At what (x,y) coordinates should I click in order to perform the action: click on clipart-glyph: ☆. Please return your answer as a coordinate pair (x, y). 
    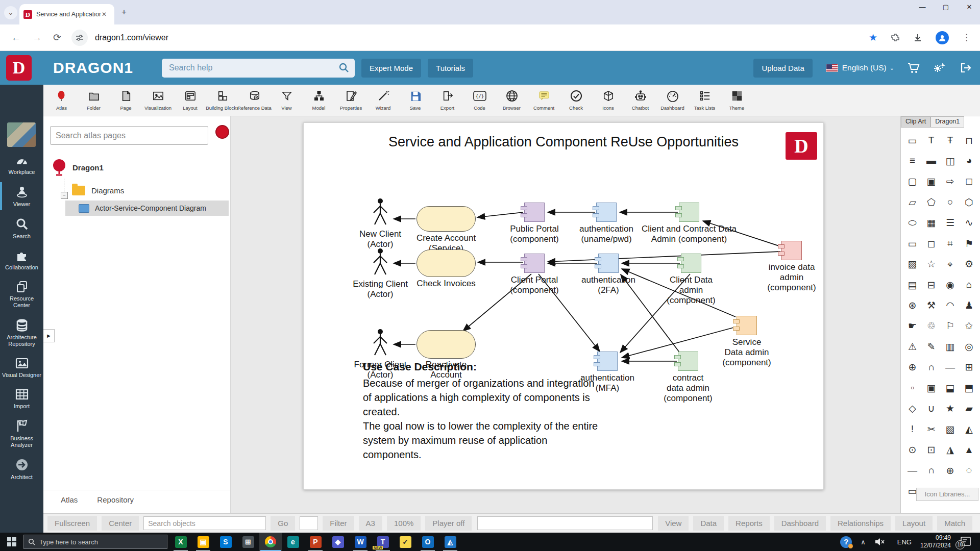
    Looking at the image, I should click on (931, 264).